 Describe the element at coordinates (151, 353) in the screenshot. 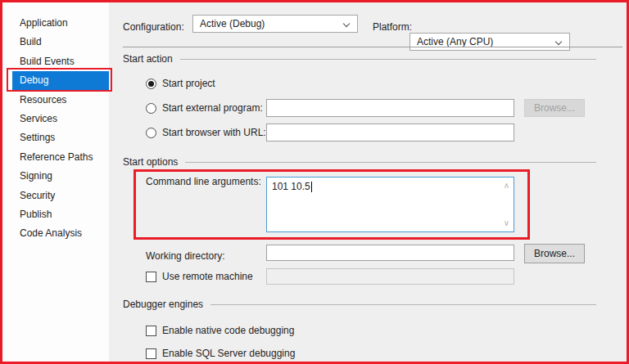

I see `enable-sql-server-debugging-checkbox` at that location.